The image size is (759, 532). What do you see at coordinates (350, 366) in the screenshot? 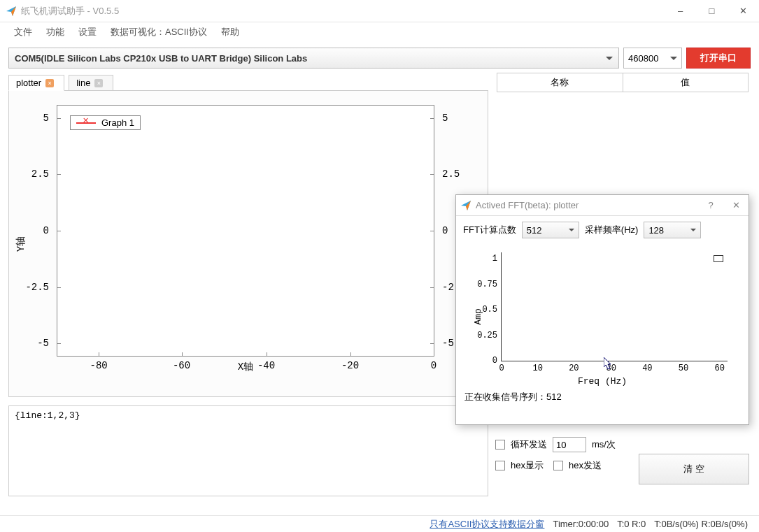
I see `xtick: -20` at bounding box center [350, 366].